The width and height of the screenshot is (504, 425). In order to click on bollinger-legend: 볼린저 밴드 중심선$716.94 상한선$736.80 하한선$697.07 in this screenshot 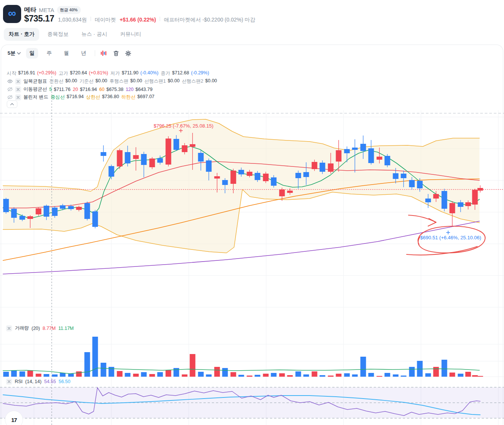, I will do `click(81, 97)`.